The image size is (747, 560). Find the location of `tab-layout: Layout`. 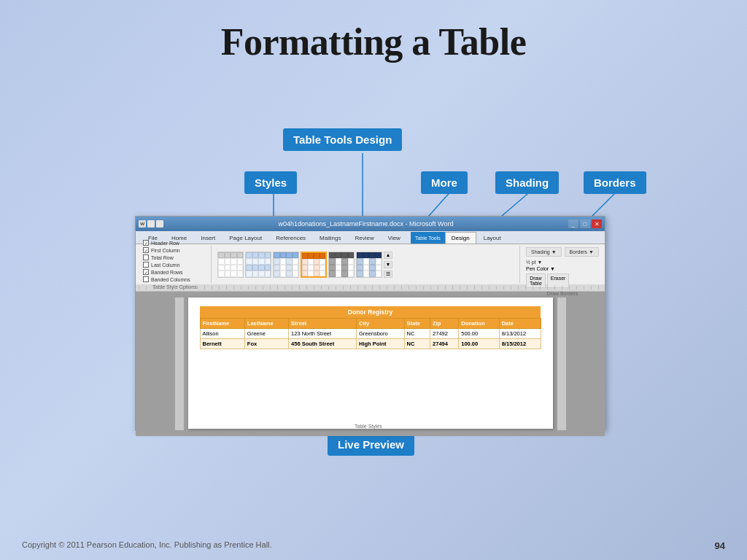

tab-layout: Layout is located at coordinates (492, 238).